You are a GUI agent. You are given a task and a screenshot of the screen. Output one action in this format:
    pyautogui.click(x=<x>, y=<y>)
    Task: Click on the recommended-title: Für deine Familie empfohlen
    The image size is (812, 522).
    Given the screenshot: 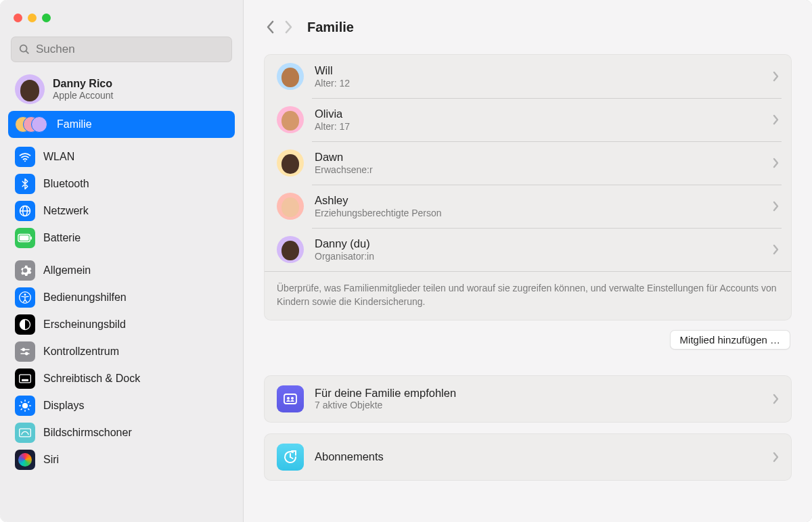 What is the action you would take?
    pyautogui.click(x=539, y=394)
    